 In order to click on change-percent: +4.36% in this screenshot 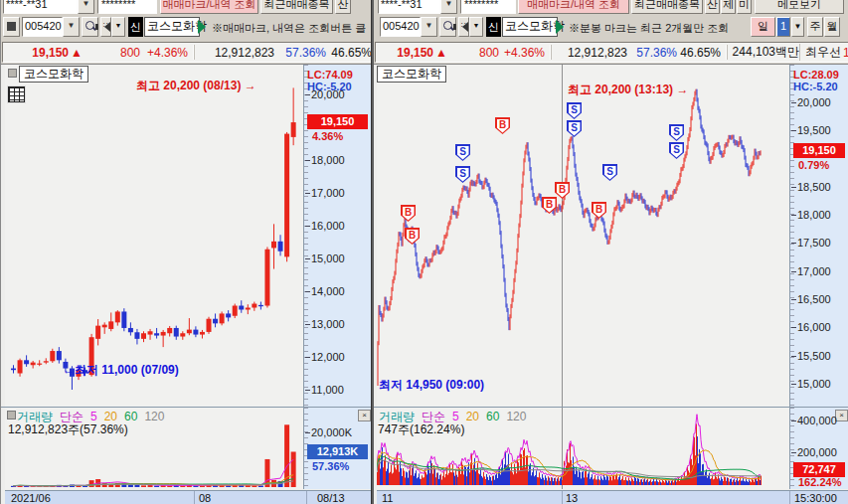, I will do `click(164, 53)`.